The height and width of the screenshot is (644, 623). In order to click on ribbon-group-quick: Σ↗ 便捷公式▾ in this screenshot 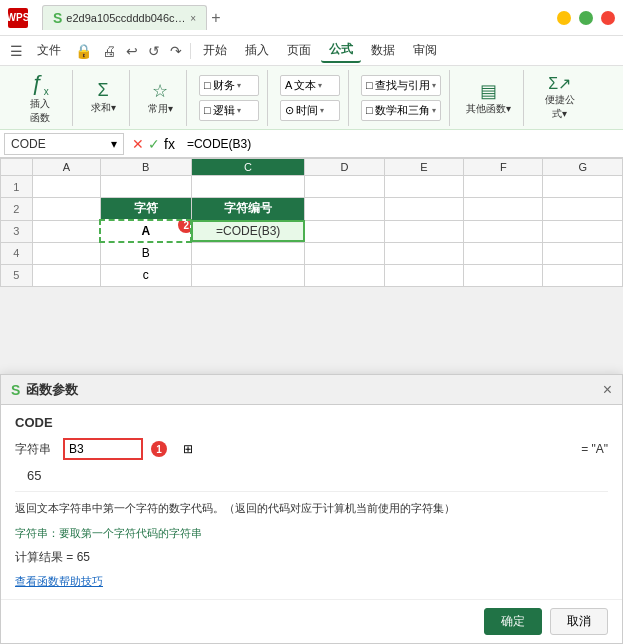, I will do `click(560, 98)`.